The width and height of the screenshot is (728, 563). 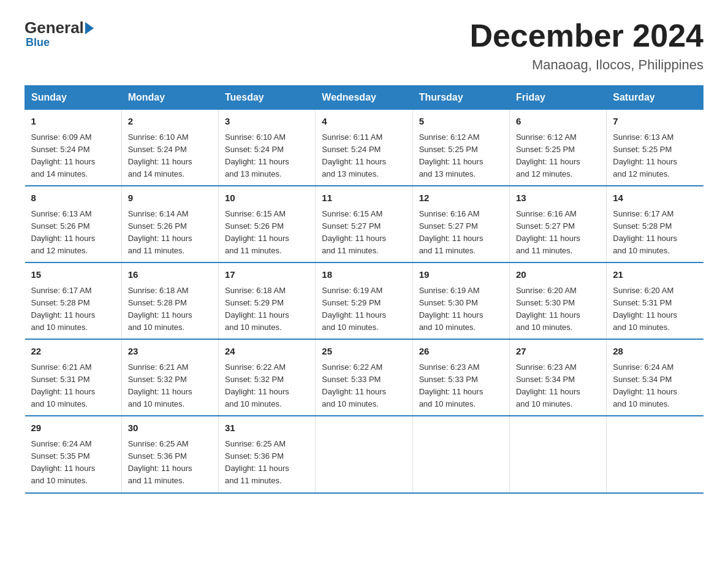 I want to click on calendar-cell: 19Sunrise: 6:19 AMSunset: 5:30 PMDayligh…, so click(x=461, y=301).